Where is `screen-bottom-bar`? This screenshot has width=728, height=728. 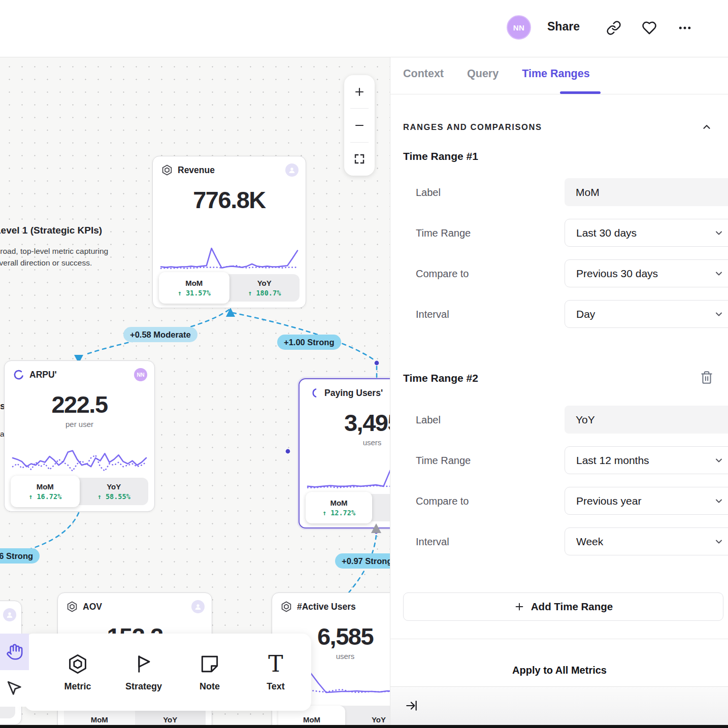 screen-bottom-bar is located at coordinates (364, 726).